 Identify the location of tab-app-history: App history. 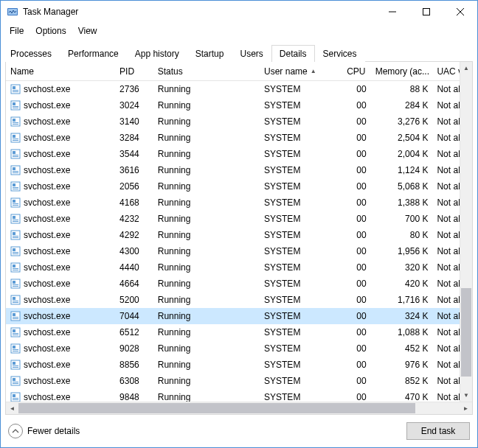
(157, 53).